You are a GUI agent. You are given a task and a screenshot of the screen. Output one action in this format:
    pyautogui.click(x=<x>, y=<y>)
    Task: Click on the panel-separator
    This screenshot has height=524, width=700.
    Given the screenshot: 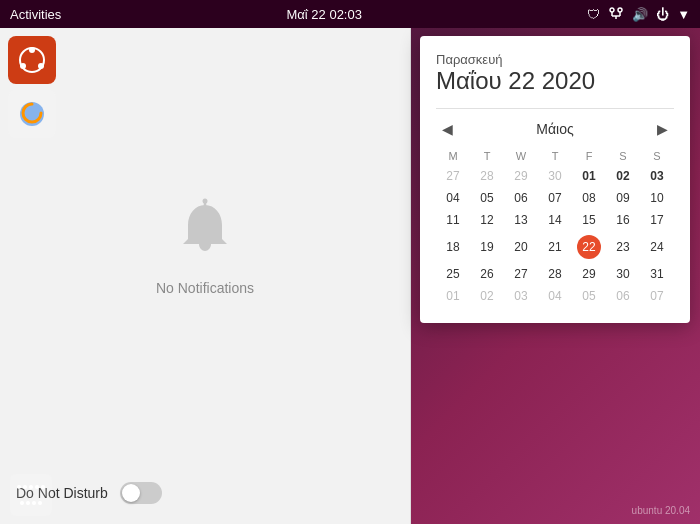 What is the action you would take?
    pyautogui.click(x=410, y=276)
    